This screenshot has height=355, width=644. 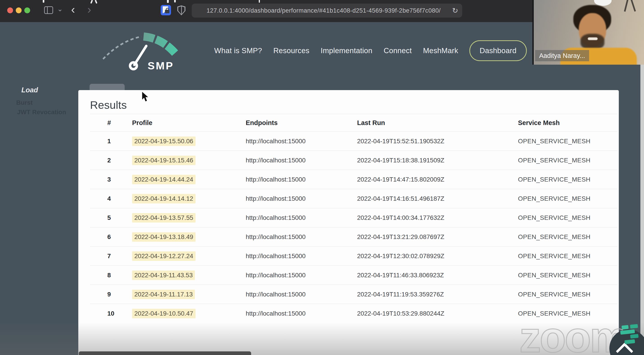 What do you see at coordinates (354, 275) in the screenshot?
I see `table-row: 8 2022-04-19-11.43.53 http://localhost:1…` at bounding box center [354, 275].